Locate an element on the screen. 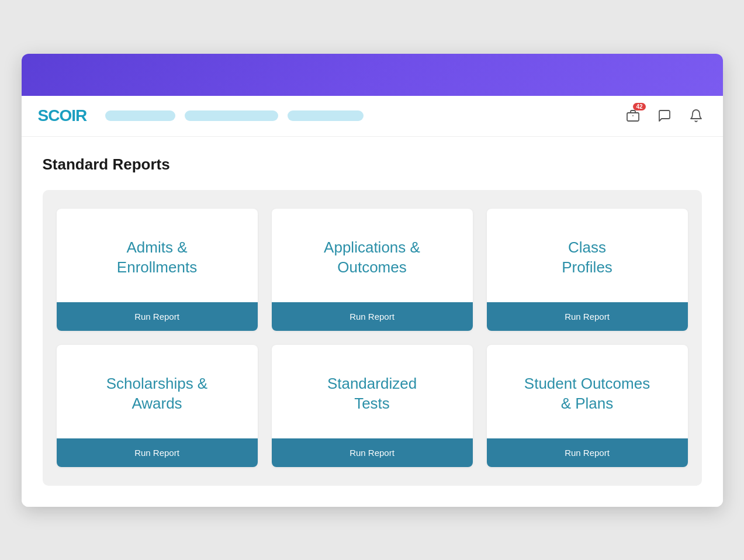  report-card-applications-outcomes: Applications & OutcomesRun Report is located at coordinates (372, 270).